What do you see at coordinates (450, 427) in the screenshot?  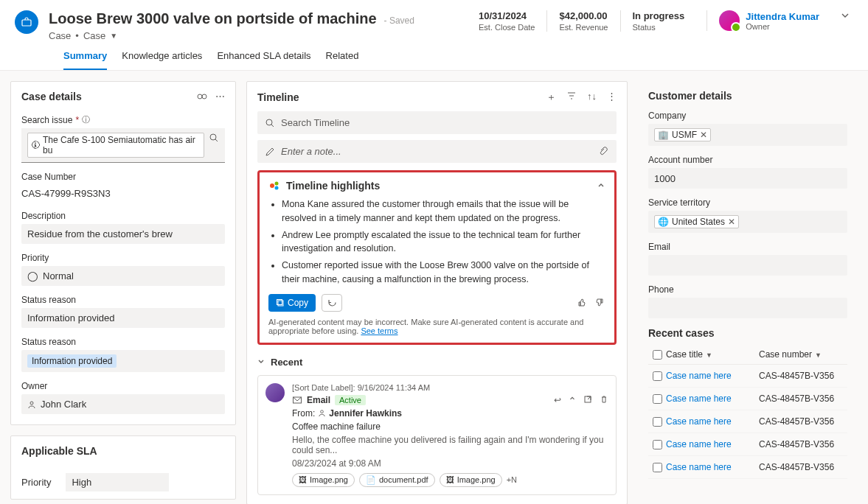 I see `email-subject: Coffee machine failure` at bounding box center [450, 427].